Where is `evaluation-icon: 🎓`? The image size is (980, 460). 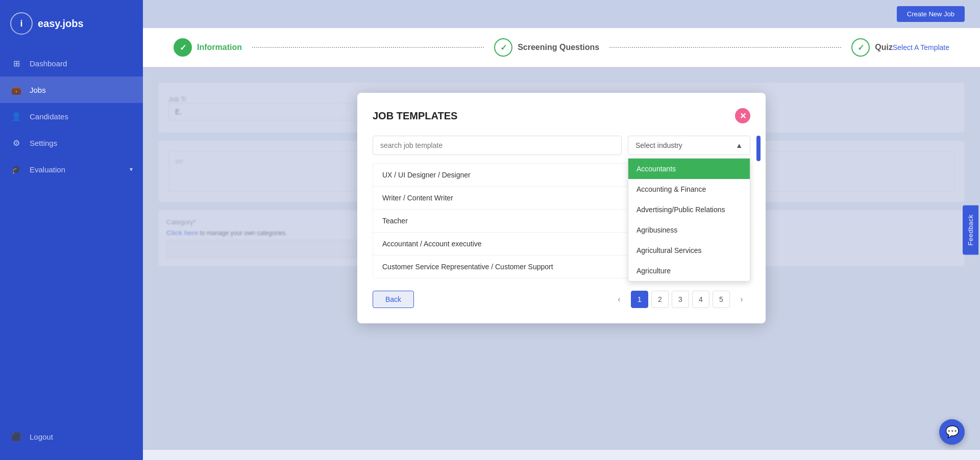
evaluation-icon: 🎓 is located at coordinates (16, 169).